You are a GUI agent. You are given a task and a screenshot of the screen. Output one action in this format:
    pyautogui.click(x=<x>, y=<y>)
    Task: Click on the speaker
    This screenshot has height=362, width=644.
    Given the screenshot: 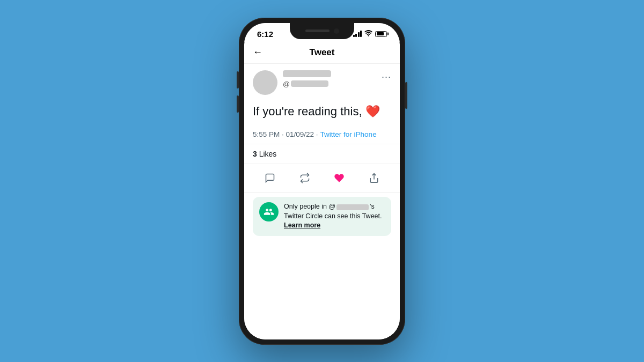 What is the action you would take?
    pyautogui.click(x=318, y=31)
    